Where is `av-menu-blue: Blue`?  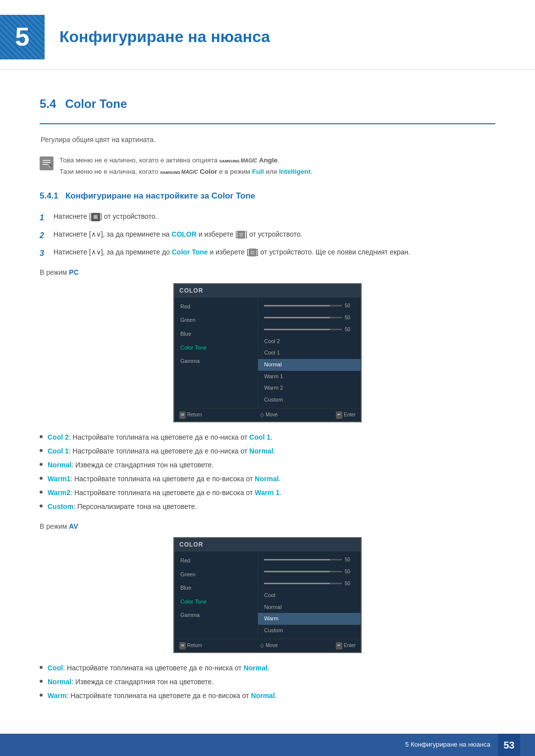 av-menu-blue: Blue is located at coordinates (216, 588).